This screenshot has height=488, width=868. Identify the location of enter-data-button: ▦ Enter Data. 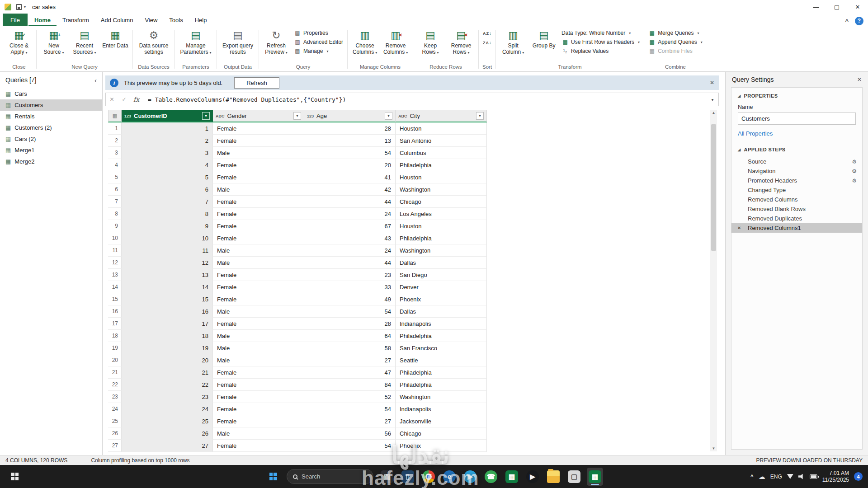
(115, 38).